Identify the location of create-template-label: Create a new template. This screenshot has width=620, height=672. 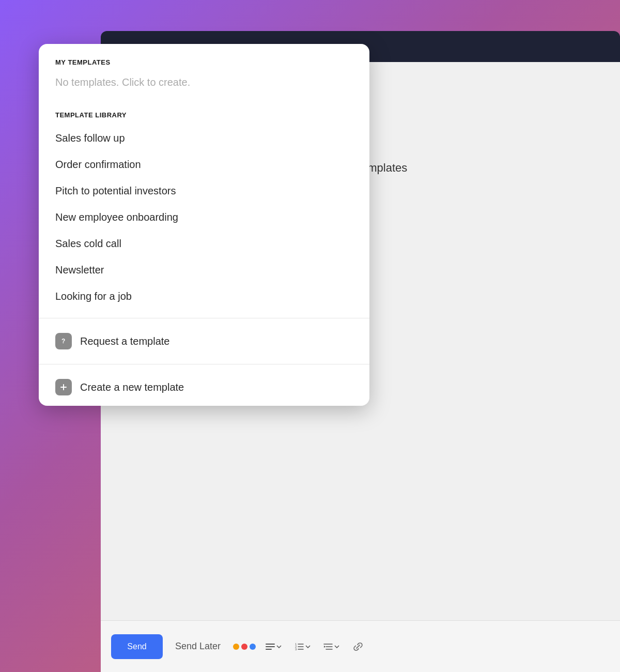
(132, 388).